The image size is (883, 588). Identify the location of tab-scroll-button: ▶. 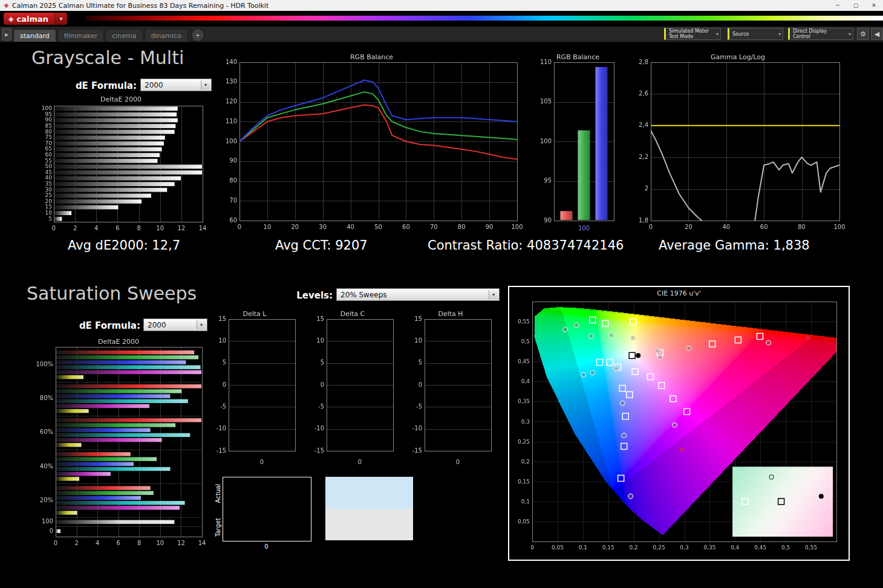
(7, 34).